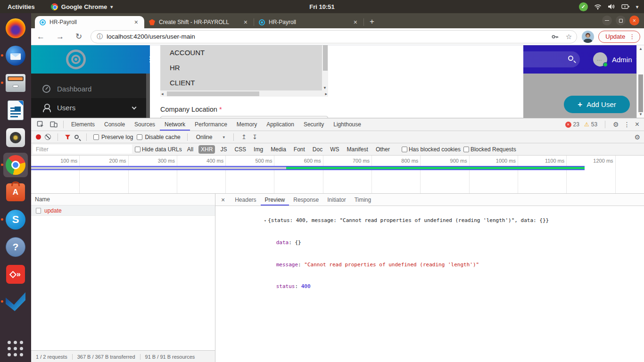 The image size is (644, 362). What do you see at coordinates (244, 53) in the screenshot?
I see `listbox-option-account: ACCOUNT` at bounding box center [244, 53].